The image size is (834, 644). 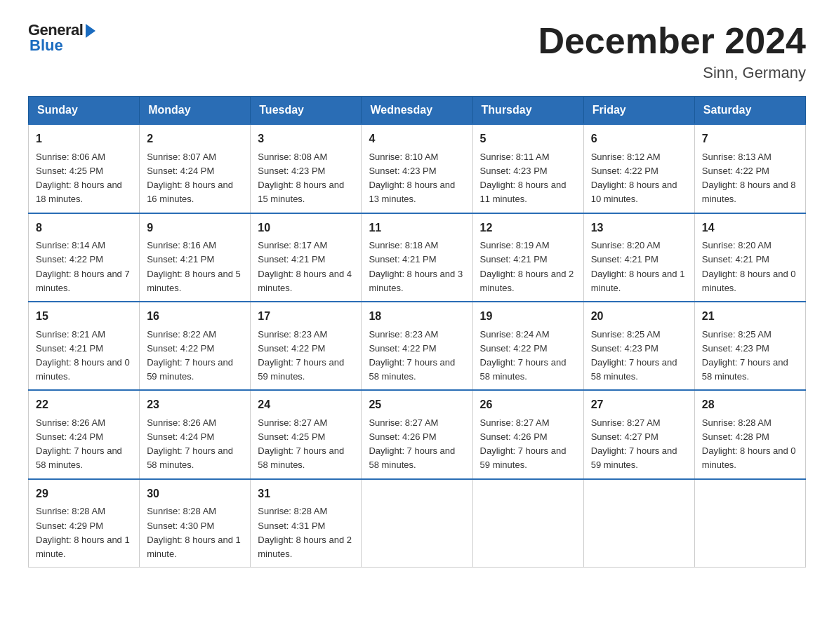 What do you see at coordinates (83, 532) in the screenshot?
I see `day-info: Sunrise: 8:28 AMSunset: 4:29 PMDaylight:…` at bounding box center [83, 532].